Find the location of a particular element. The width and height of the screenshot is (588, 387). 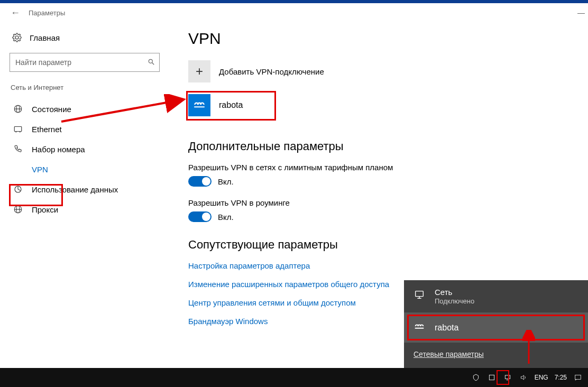

tray-clock: 7:25 is located at coordinates (561, 377).